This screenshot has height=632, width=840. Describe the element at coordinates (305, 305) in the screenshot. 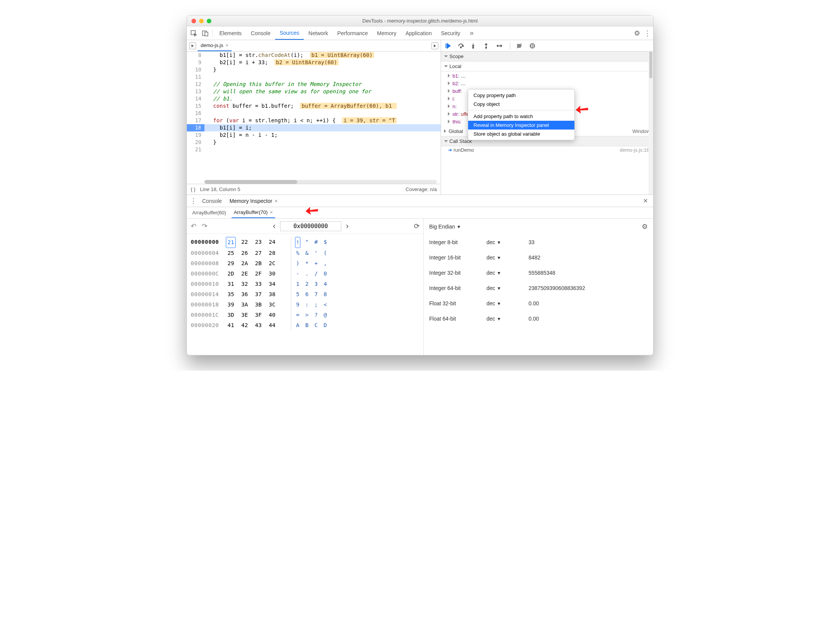

I see `hex-row: 00000018393A3B3C9:;<` at that location.